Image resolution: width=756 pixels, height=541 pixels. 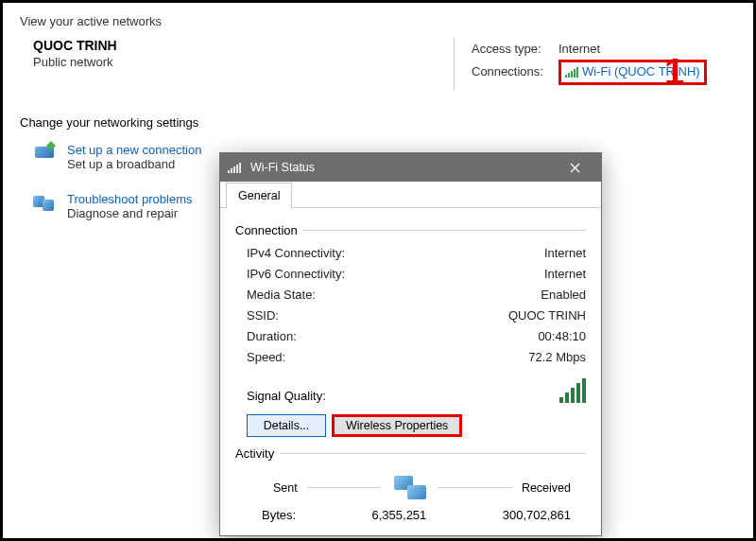 I want to click on duration-value: 00:48:10, so click(x=561, y=337).